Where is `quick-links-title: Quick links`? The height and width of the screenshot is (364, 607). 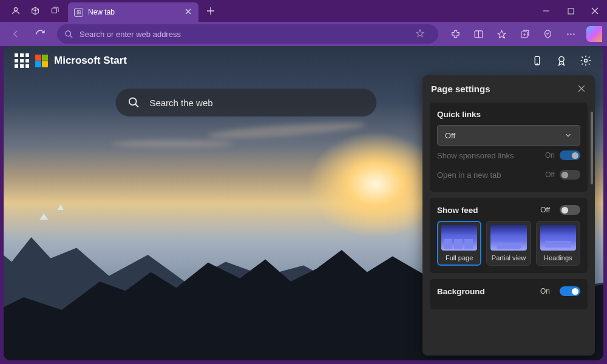
quick-links-title: Quick links is located at coordinates (509, 114).